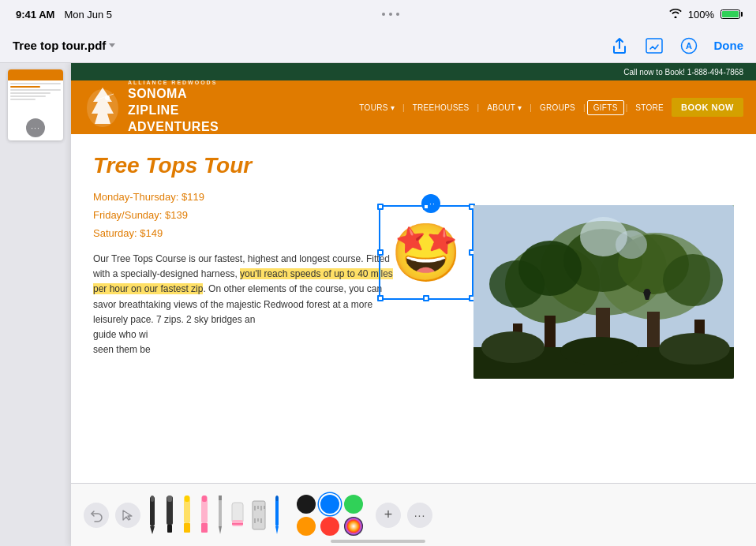 This screenshot has width=756, height=546. I want to click on thumb-line, so click(36, 84).